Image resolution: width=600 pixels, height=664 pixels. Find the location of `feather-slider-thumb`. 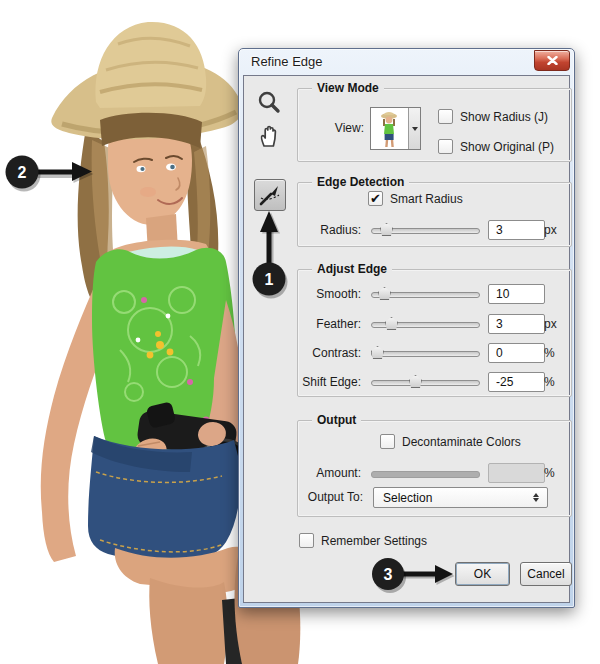

feather-slider-thumb is located at coordinates (392, 324).